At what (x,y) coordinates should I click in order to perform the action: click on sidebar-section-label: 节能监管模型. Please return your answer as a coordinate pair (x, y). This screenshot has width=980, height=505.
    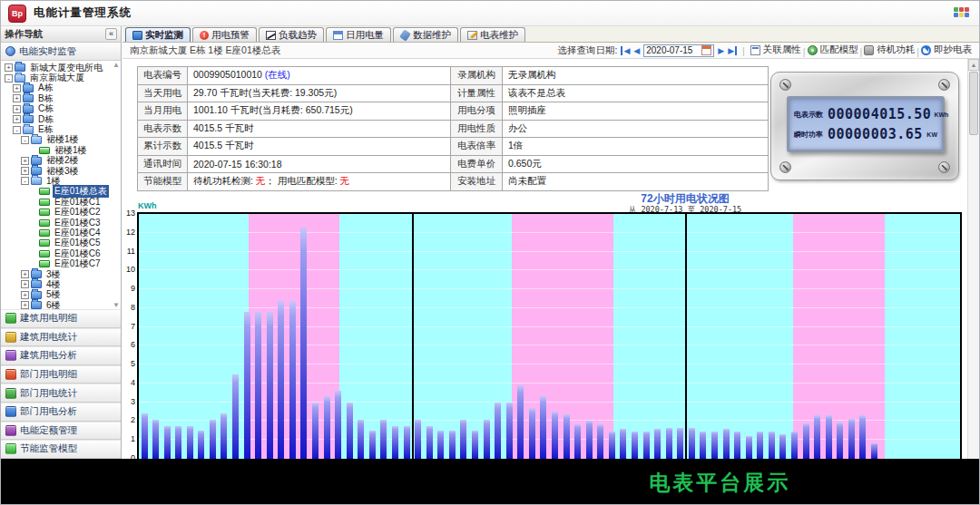
    Looking at the image, I should click on (49, 449).